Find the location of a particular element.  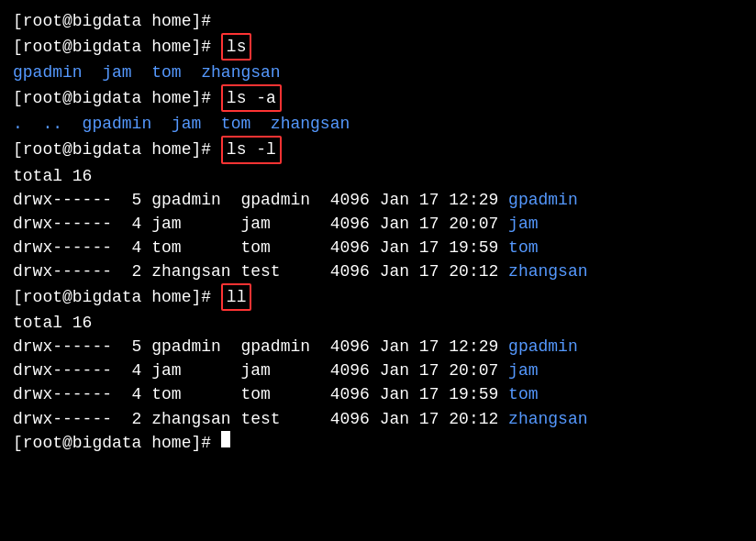

output-text: . .. gpadmin jam tom zhangsan is located at coordinates (182, 124).